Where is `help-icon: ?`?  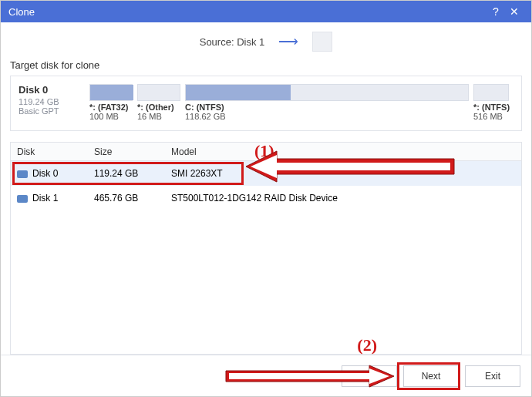
help-icon: ? is located at coordinates (496, 12).